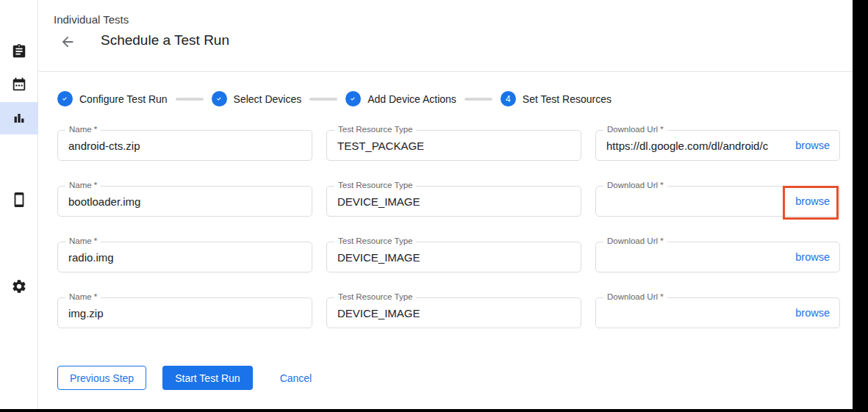 This screenshot has height=412, width=868. What do you see at coordinates (101, 377) in the screenshot?
I see `previous-step-button: Previous Step` at bounding box center [101, 377].